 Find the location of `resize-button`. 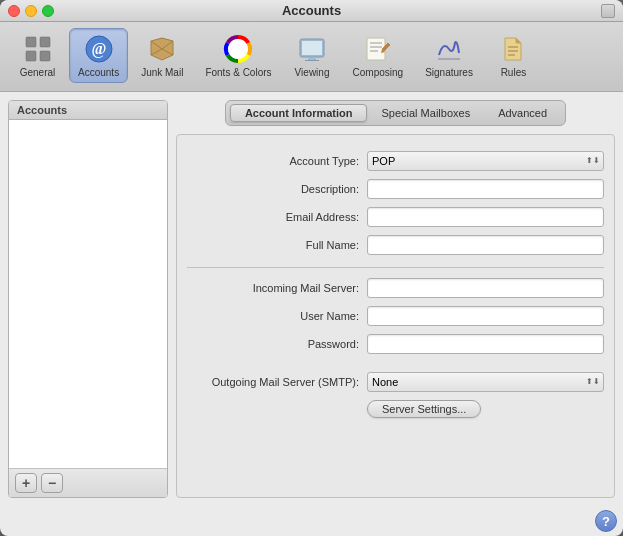

resize-button is located at coordinates (608, 11).